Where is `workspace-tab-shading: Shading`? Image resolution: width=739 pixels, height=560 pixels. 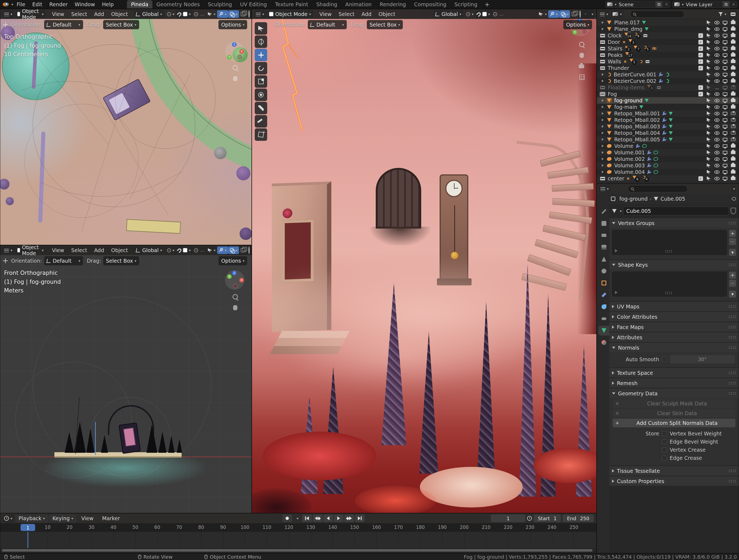
workspace-tab-shading: Shading is located at coordinates (327, 4).